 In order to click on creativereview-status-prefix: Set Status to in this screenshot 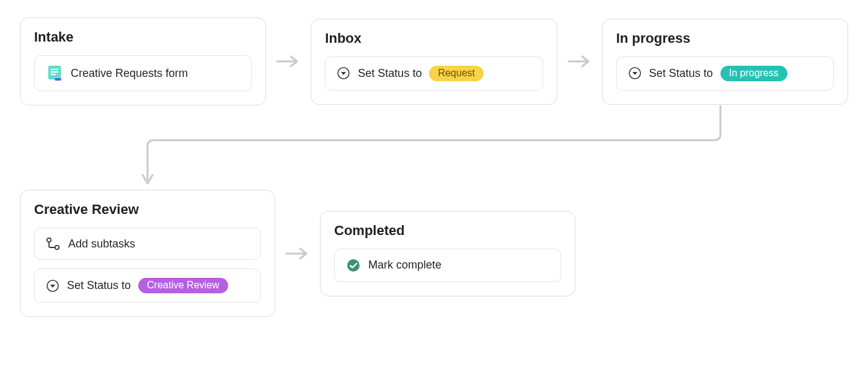, I will do `click(99, 285)`.